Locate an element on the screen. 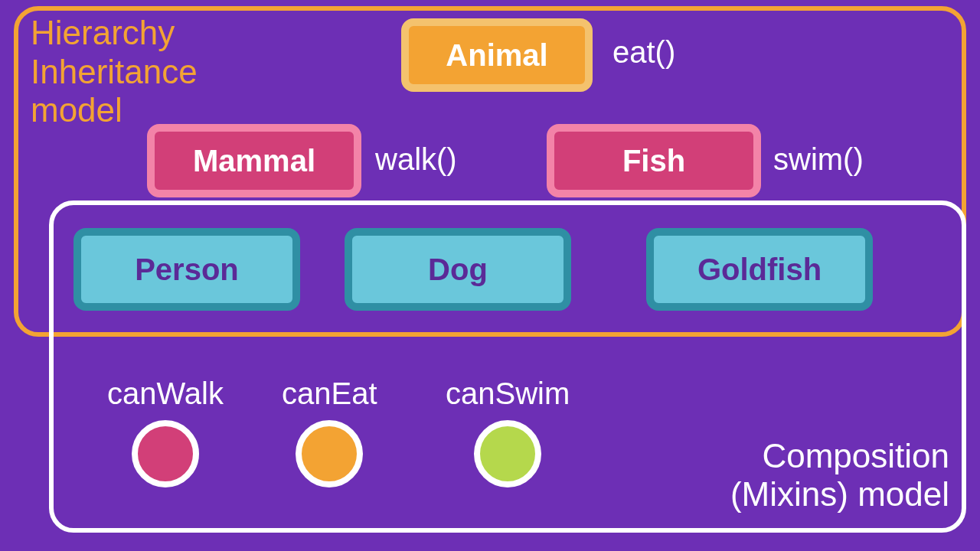 This screenshot has height=551, width=980. composition-title: Composition (Mixins) model is located at coordinates (840, 476).